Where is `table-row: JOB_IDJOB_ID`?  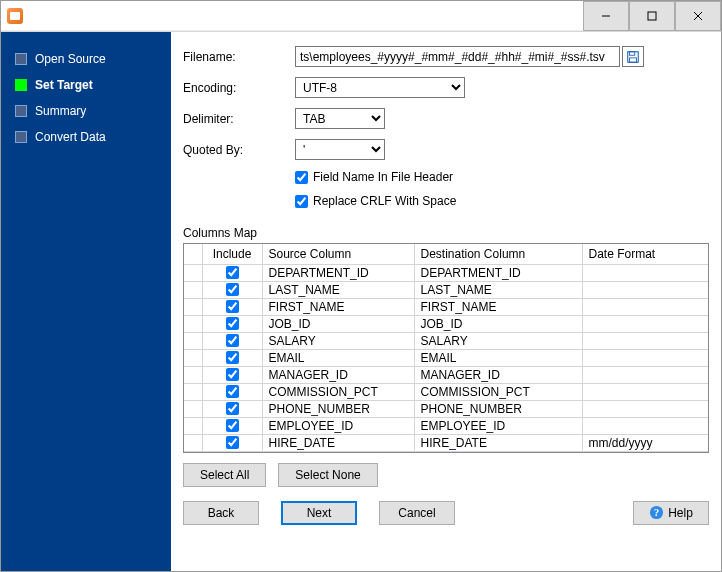
table-row: JOB_IDJOB_ID is located at coordinates (446, 324).